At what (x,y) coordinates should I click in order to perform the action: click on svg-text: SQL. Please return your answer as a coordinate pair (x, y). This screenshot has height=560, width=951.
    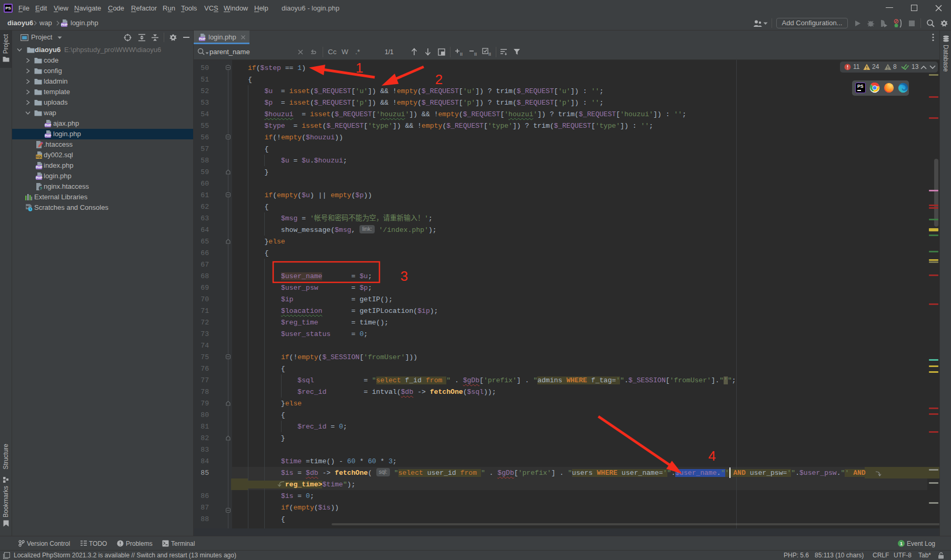
    Looking at the image, I should click on (39, 157).